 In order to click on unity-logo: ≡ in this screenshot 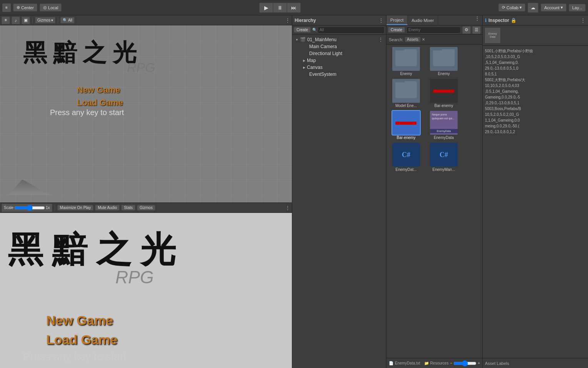, I will do `click(7, 8)`.